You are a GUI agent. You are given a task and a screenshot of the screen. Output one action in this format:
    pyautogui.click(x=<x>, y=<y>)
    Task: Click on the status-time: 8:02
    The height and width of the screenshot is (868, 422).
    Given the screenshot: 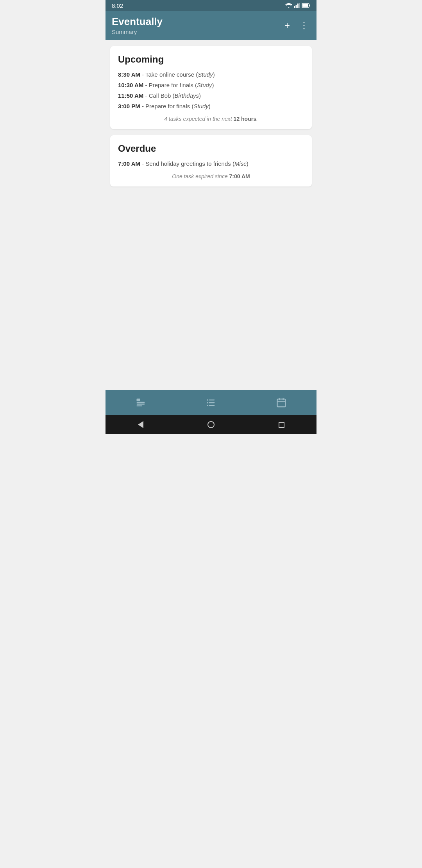 What is the action you would take?
    pyautogui.click(x=117, y=5)
    